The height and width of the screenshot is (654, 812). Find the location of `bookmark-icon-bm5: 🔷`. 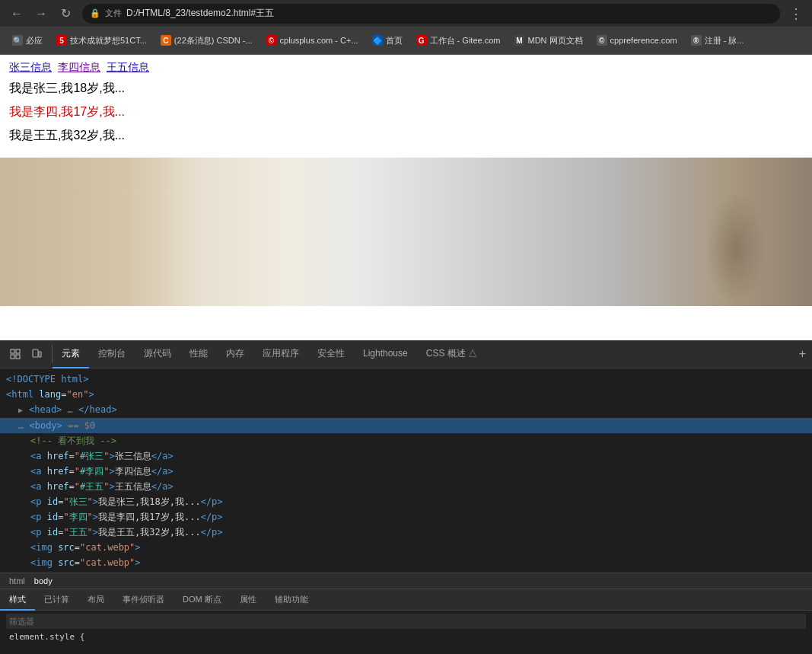

bookmark-icon-bm5: 🔷 is located at coordinates (377, 40).